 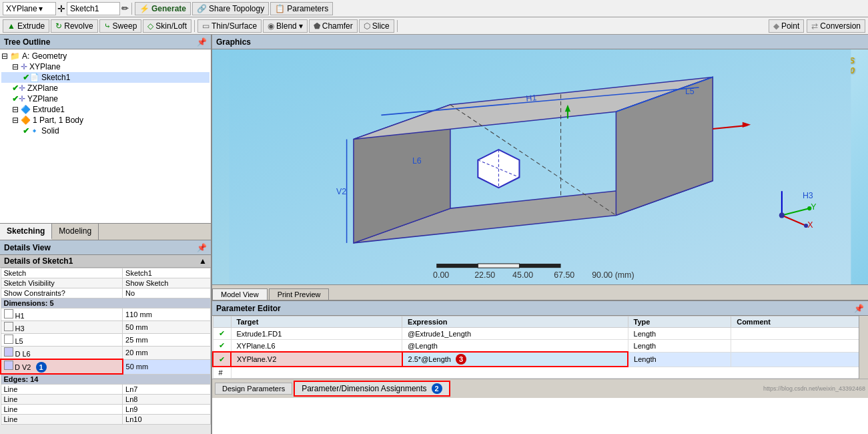 I want to click on row-sketch: Sketch Sketch1, so click(x=105, y=274).